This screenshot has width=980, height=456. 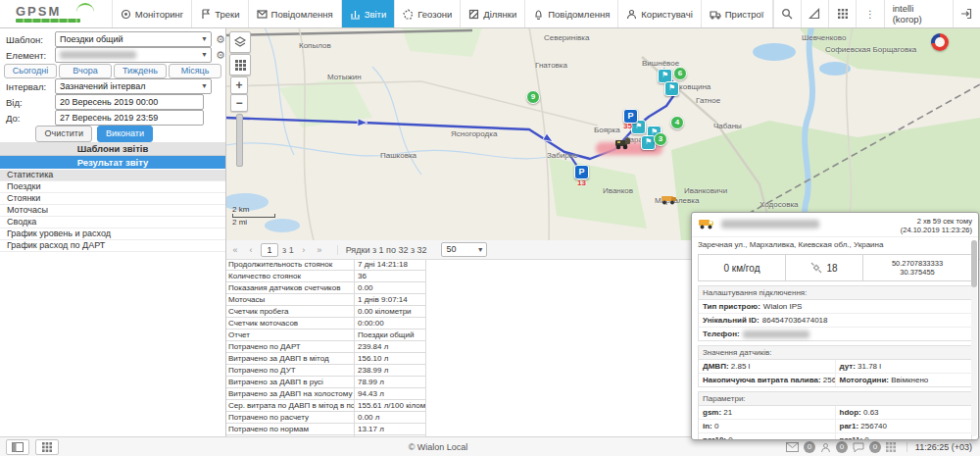 I want to click on range-today-button: Сьогодні, so click(x=30, y=71).